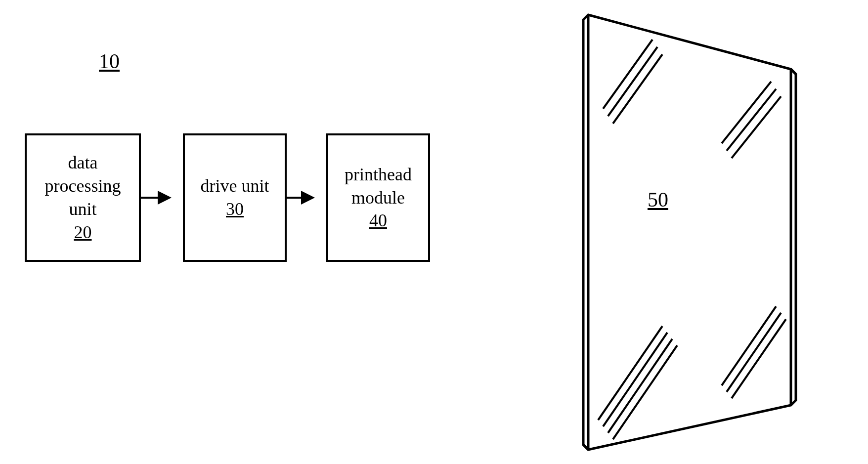 The image size is (868, 464). Describe the element at coordinates (109, 61) in the screenshot. I see `system-reference-label: 10` at that location.